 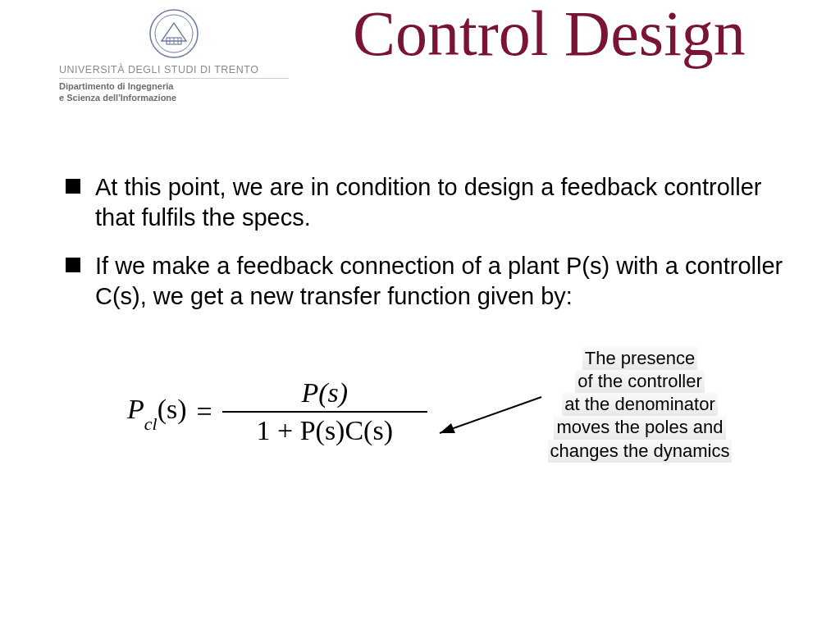 I want to click on annotation-line: moves the poles and, so click(x=640, y=427).